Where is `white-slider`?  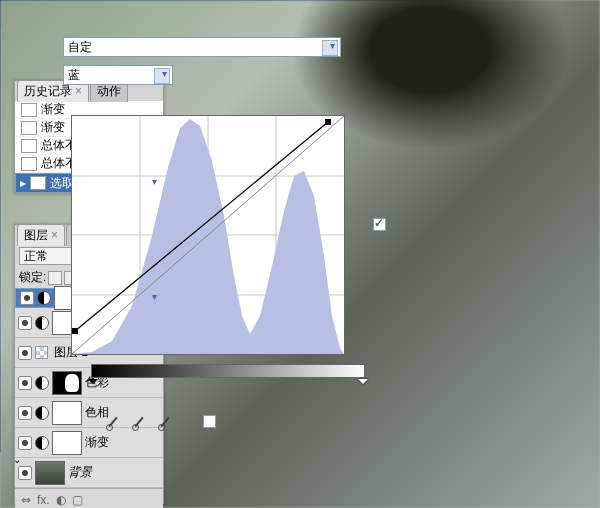 white-slider is located at coordinates (363, 384).